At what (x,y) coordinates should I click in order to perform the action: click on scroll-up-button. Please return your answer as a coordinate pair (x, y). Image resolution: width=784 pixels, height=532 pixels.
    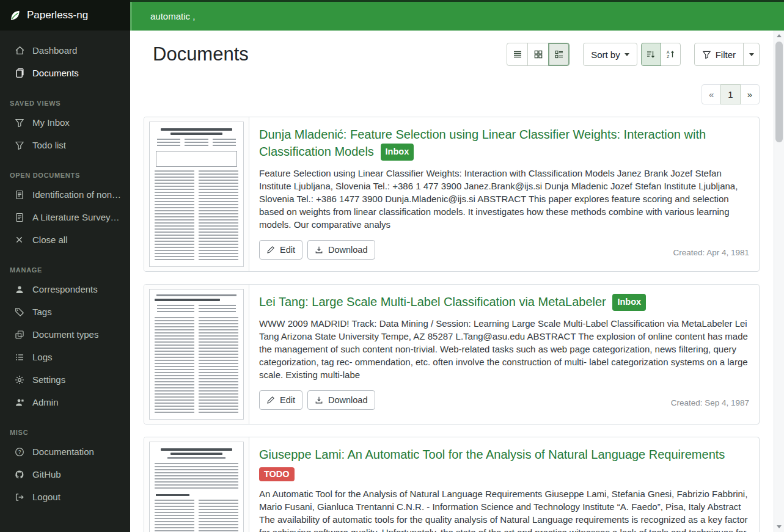
    Looking at the image, I should click on (779, 35).